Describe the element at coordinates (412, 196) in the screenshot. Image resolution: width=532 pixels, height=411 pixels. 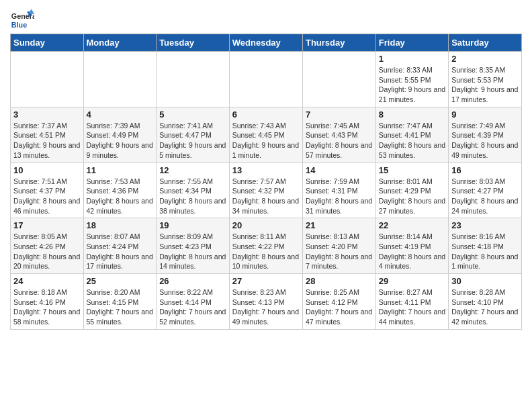
I see `day-info: Sunrise: 8:01 AM Sunset: 4:29 PM Dayligh…` at that location.